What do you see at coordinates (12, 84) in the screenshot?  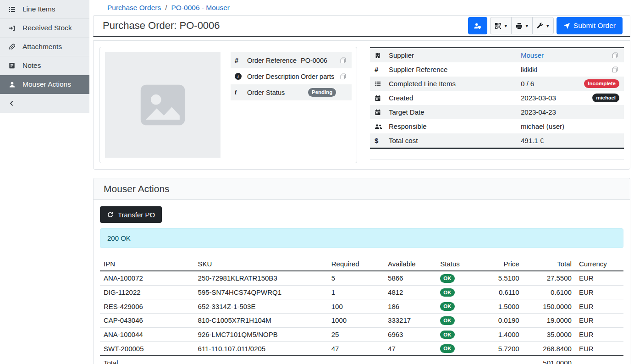 I see `user-icon` at bounding box center [12, 84].